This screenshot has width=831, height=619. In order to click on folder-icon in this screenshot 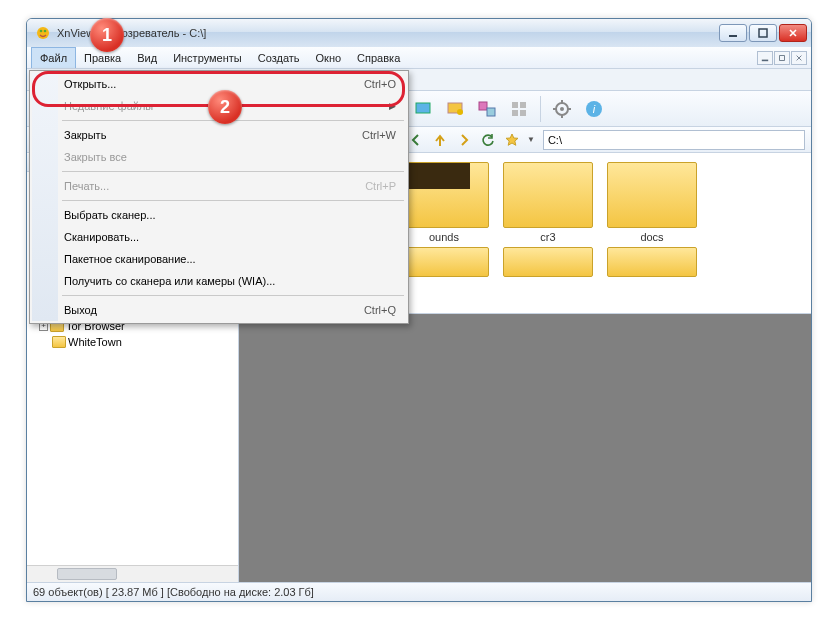, I will do `click(59, 342)`.